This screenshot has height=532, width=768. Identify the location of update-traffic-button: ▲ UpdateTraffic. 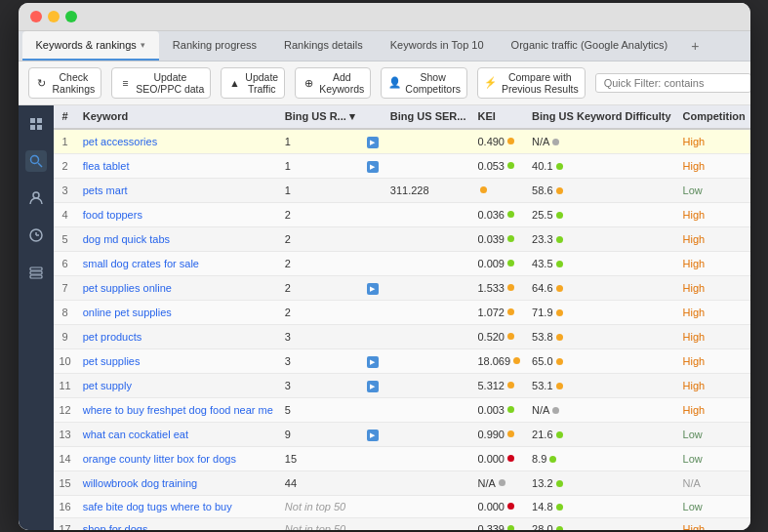
(253, 83).